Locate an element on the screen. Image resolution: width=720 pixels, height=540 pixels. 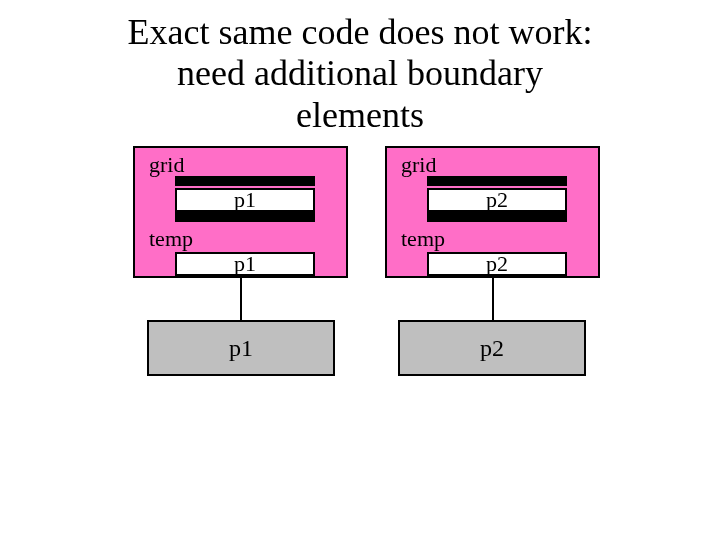
right-connector is located at coordinates (493, 299).